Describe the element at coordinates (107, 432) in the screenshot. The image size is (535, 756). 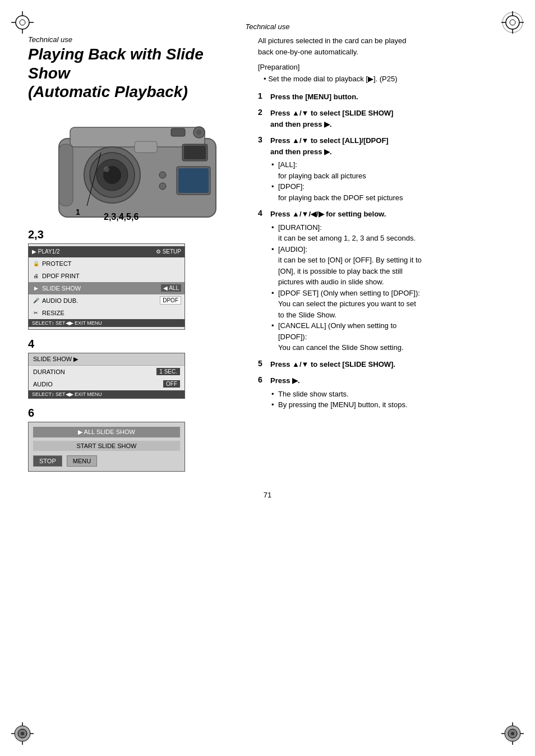
I see `menu6-all-slide-show: ▶ ALL SLIDE SHOW` at that location.